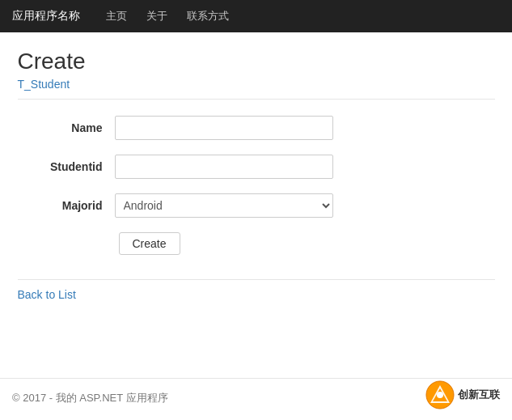 This screenshot has height=420, width=512. What do you see at coordinates (463, 395) in the screenshot?
I see `footer-logo: 创新互联` at bounding box center [463, 395].